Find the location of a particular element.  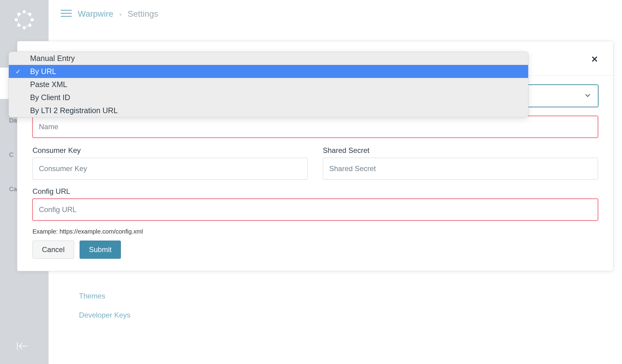

consumer-key-label: Consumer Key is located at coordinates (170, 150).